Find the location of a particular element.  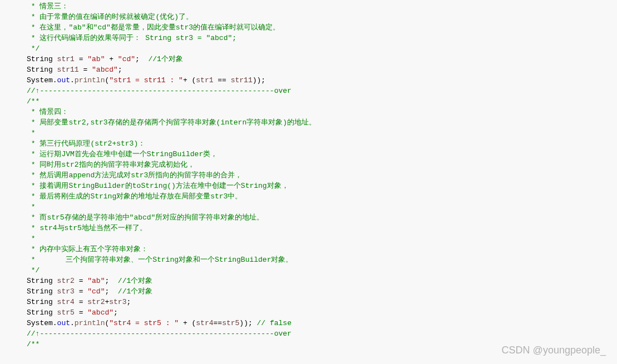

comment-text: * 接着调用StringBuilder的toString()方法在堆中创建一个S… is located at coordinates (158, 186).